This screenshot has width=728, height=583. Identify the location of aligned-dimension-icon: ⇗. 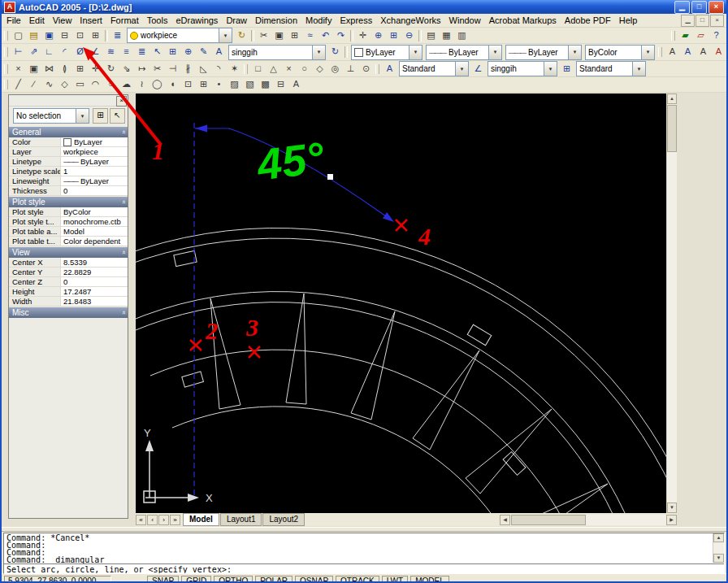
(34, 52).